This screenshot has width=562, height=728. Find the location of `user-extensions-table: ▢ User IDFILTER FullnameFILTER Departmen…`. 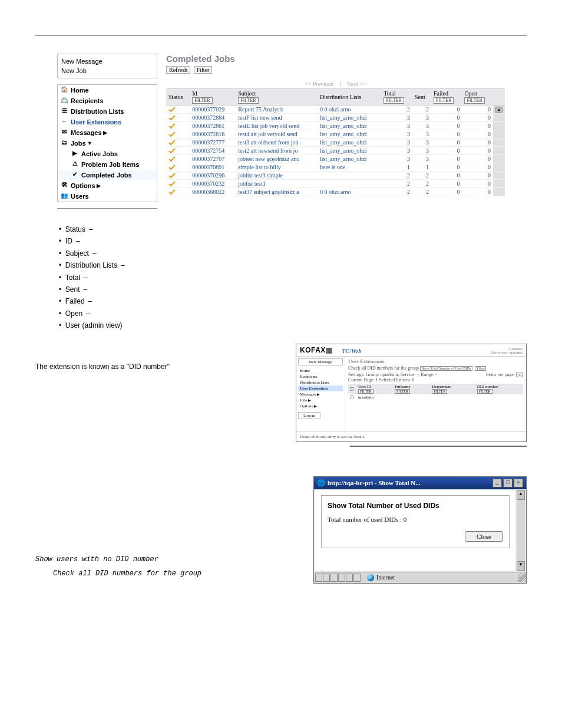

user-extensions-table: ▢ User IDFILTER FullnameFILTER Departmen… is located at coordinates (436, 392).